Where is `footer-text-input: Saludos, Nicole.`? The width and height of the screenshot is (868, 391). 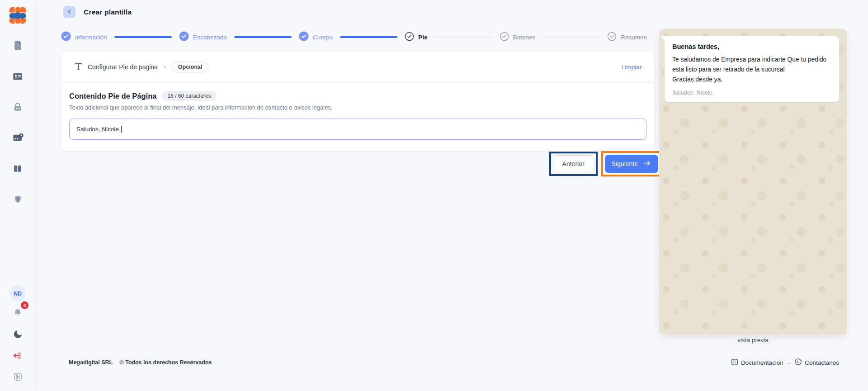
footer-text-input: Saludos, Nicole. is located at coordinates (358, 129).